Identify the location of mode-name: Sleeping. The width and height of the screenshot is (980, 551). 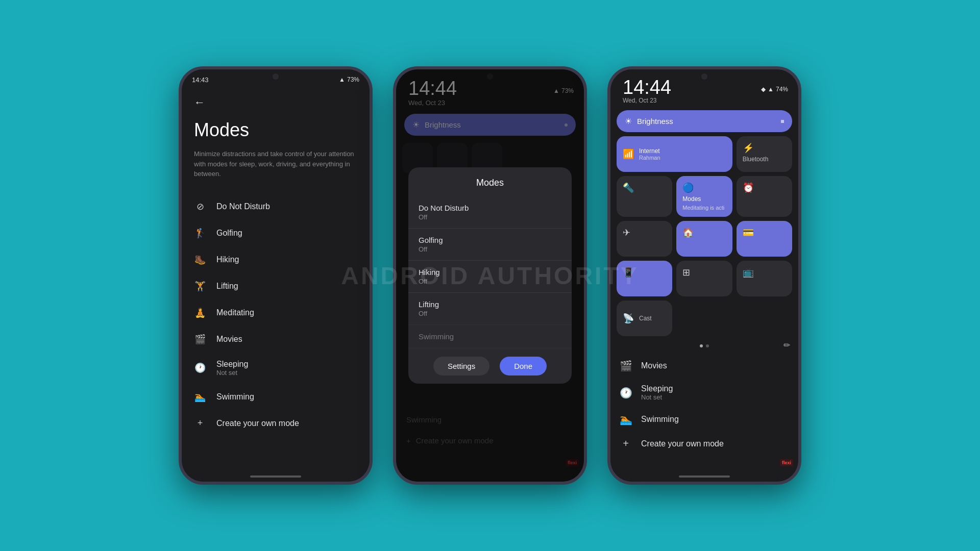
(232, 364).